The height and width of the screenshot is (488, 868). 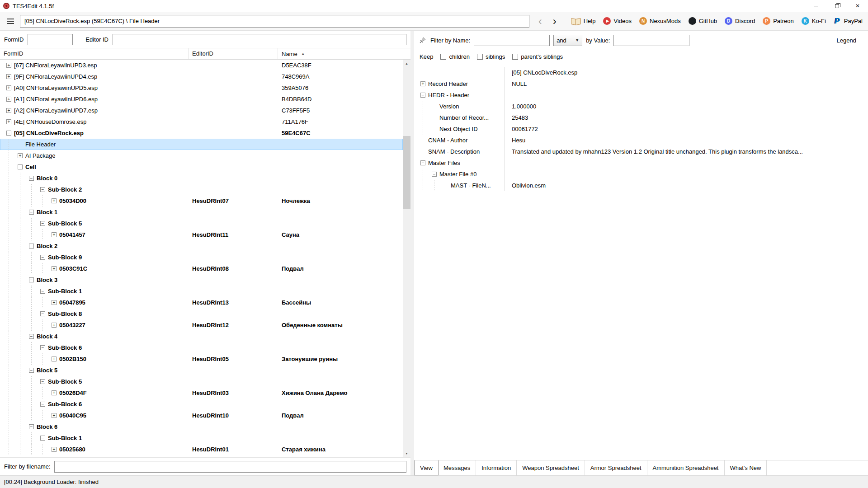 I want to click on record-title-row: [05] CNLocDiveRock.esp, so click(x=641, y=72).